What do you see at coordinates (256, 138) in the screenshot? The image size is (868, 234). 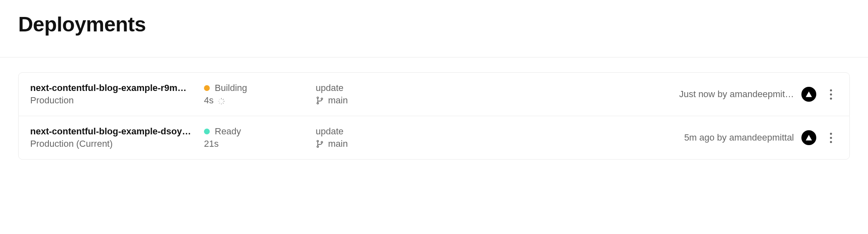 I see `deployment-status-col: Ready 21s` at bounding box center [256, 138].